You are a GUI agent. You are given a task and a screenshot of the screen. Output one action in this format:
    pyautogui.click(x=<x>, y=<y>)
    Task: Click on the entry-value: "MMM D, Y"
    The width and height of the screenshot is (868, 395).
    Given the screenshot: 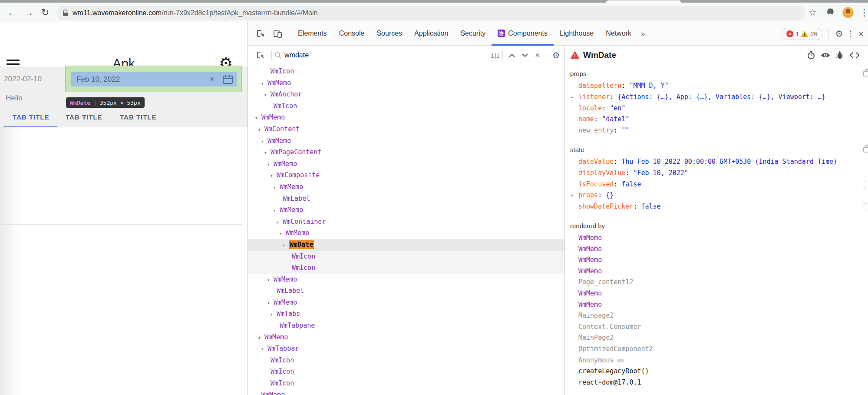 What is the action you would take?
    pyautogui.click(x=649, y=86)
    